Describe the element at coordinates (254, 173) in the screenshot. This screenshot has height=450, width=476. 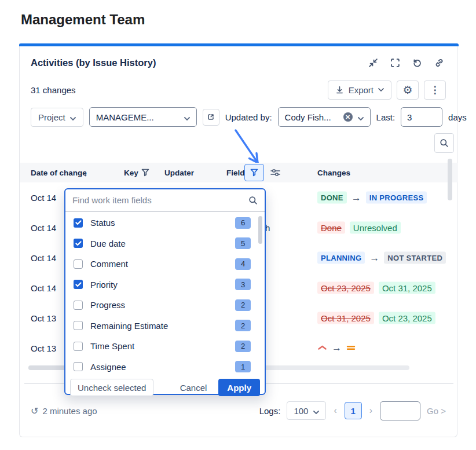
I see `field-filter-icon` at that location.